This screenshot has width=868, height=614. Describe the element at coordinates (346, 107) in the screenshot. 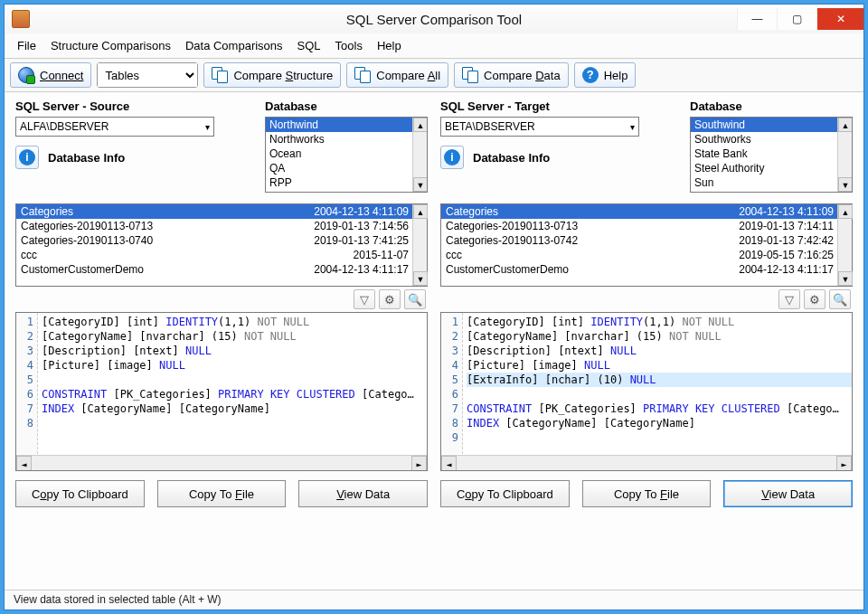

I see `source-database-label: Database` at that location.